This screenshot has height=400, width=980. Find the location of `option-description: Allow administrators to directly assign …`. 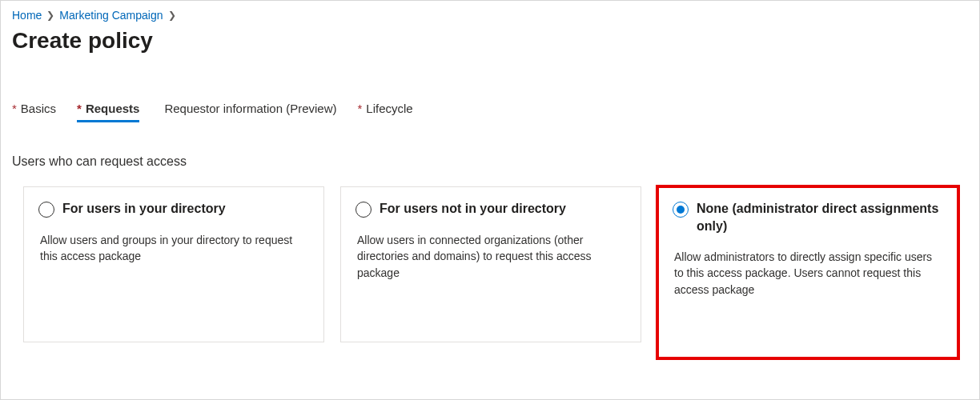

option-description: Allow administrators to directly assign … is located at coordinates (808, 274).